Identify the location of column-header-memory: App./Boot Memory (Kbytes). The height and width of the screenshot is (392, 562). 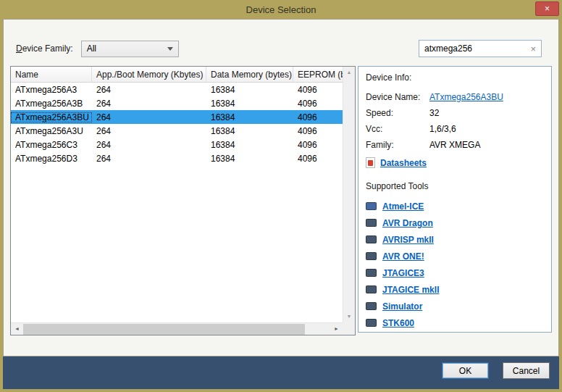
(149, 74).